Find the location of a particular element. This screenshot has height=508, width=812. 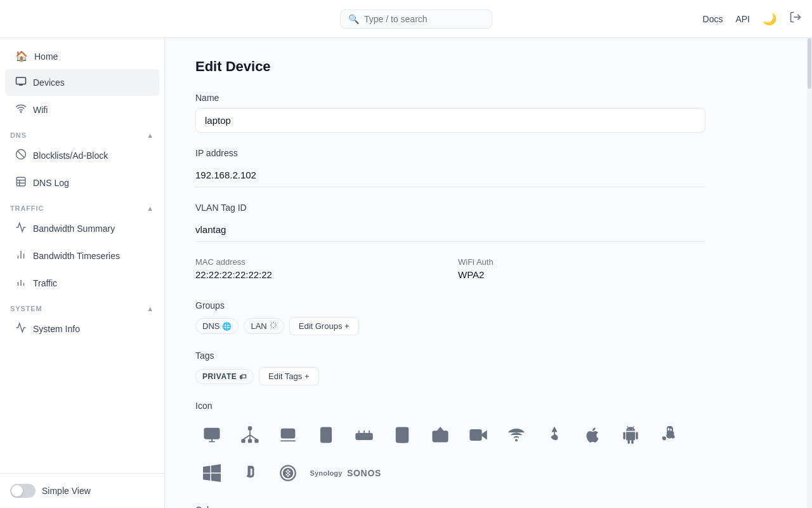

search-bar: 🔍 is located at coordinates (416, 19).